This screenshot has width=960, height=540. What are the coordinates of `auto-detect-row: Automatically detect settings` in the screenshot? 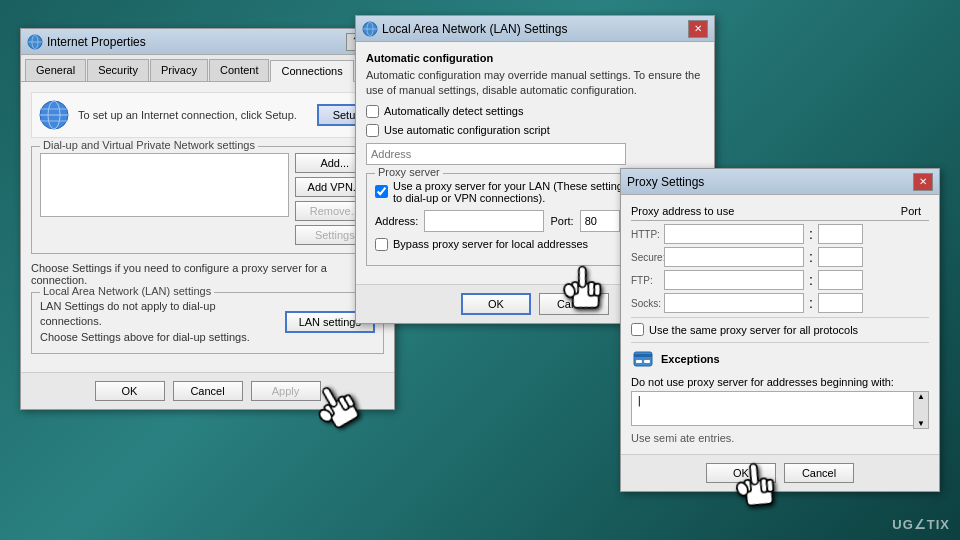 It's located at (535, 112).